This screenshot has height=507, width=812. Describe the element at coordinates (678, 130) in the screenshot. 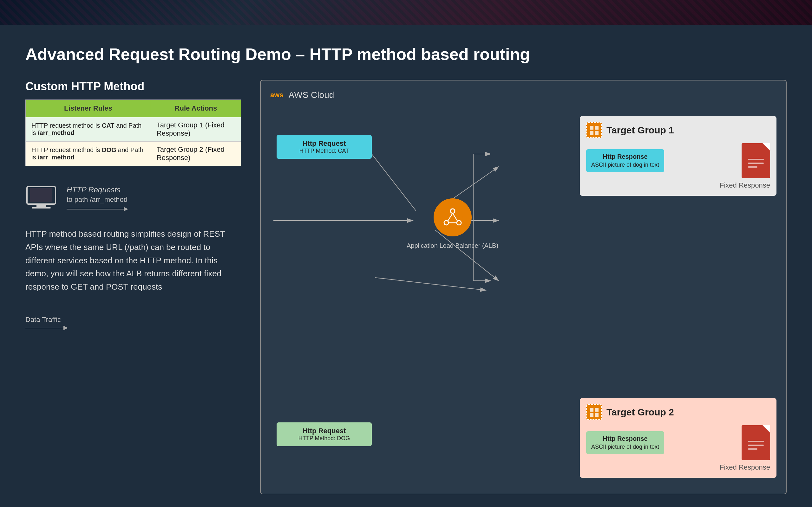

I see `target-group-1-header: Target Group 1` at that location.